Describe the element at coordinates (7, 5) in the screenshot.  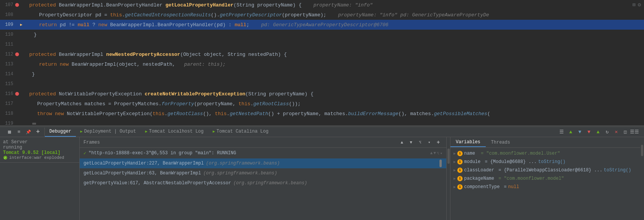
I see `line-number: 107` at that location.